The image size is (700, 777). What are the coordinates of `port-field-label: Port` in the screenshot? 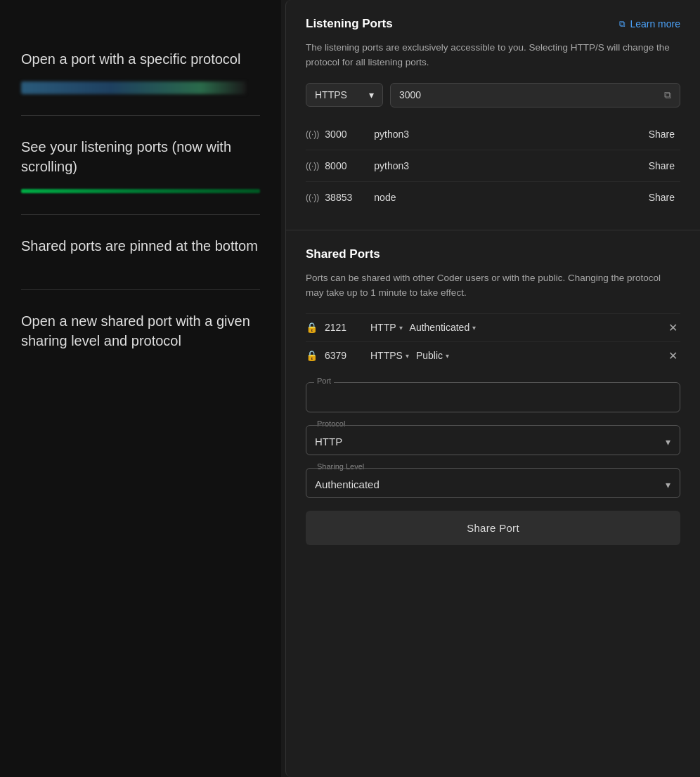 It's located at (324, 381).